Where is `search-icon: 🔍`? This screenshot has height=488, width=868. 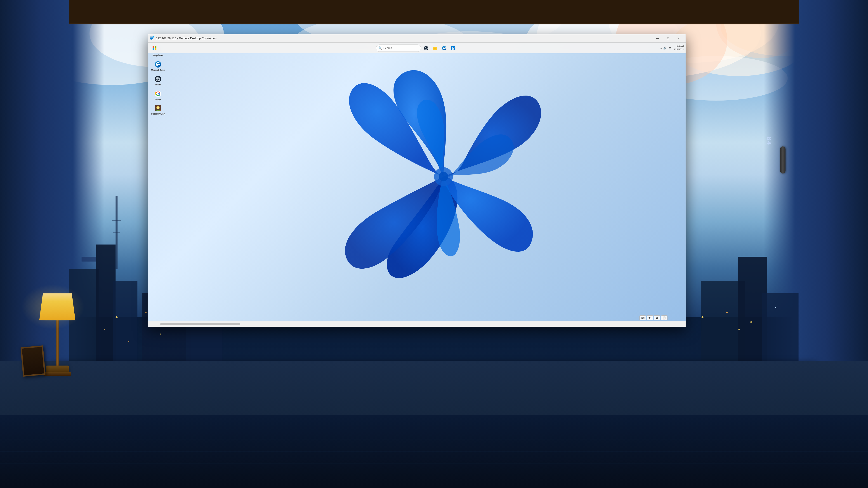 search-icon: 🔍 is located at coordinates (380, 48).